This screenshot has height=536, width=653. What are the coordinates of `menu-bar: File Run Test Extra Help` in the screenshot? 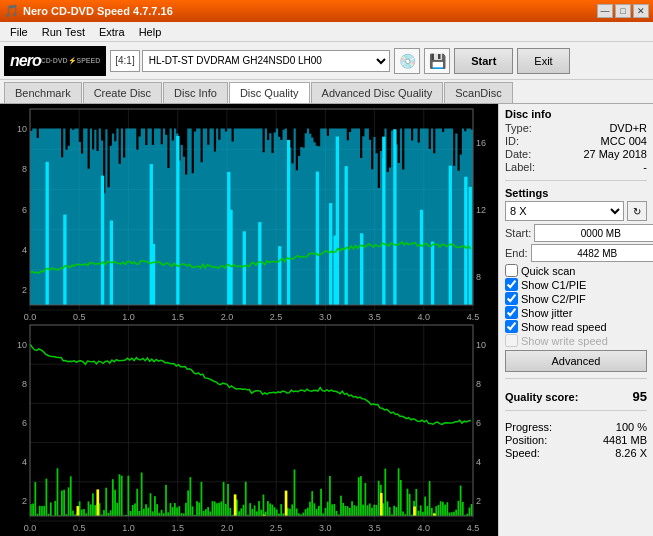 It's located at (326, 32).